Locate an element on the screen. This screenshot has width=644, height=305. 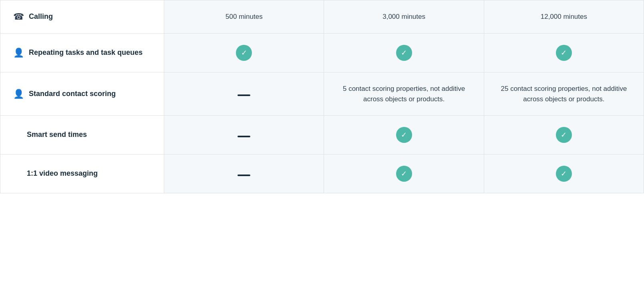
tier-value: 3,000 minutes is located at coordinates (404, 17).